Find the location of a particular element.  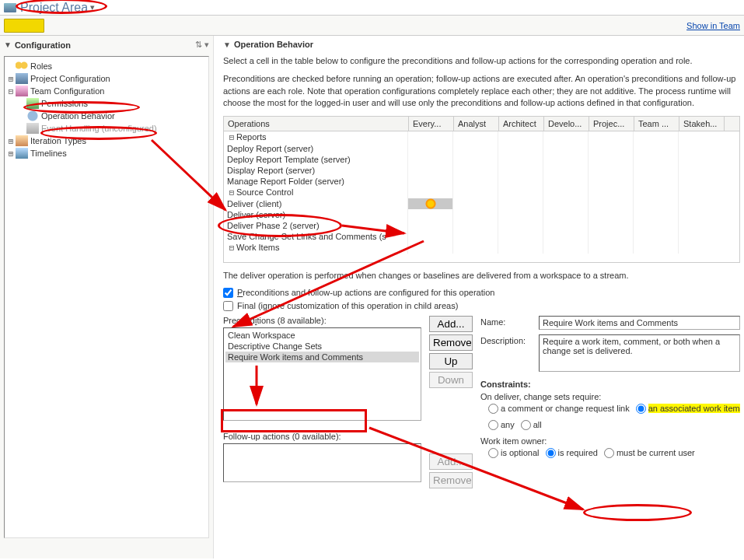

deliver-description: The deliver operation is performed when … is located at coordinates (482, 275).